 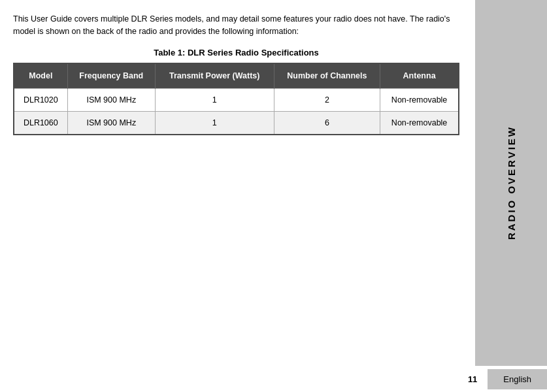 What do you see at coordinates (237, 52) in the screenshot?
I see `table-title: Table 1: DLR Series Radio Specifications` at bounding box center [237, 52].